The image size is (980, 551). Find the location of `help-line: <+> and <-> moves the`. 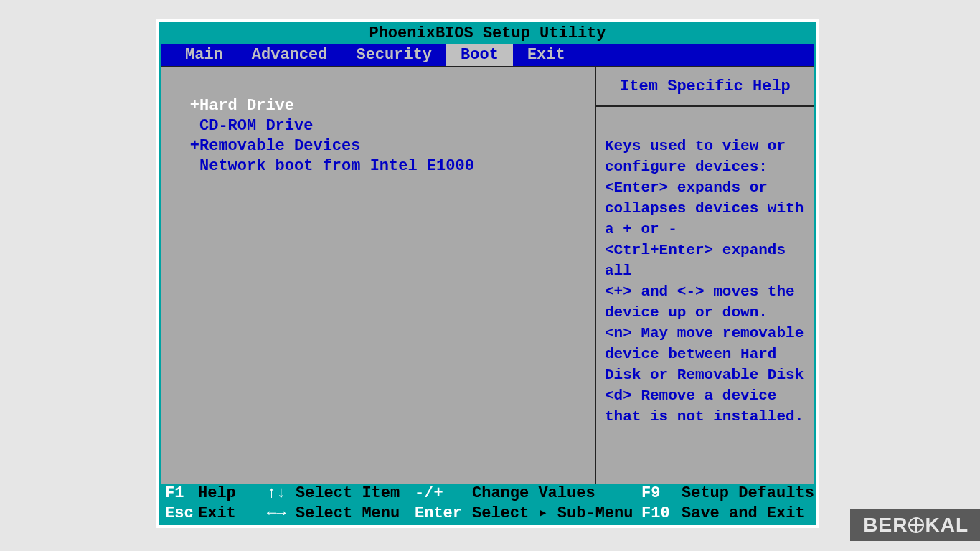

help-line: <+> and <-> moves the is located at coordinates (706, 291).